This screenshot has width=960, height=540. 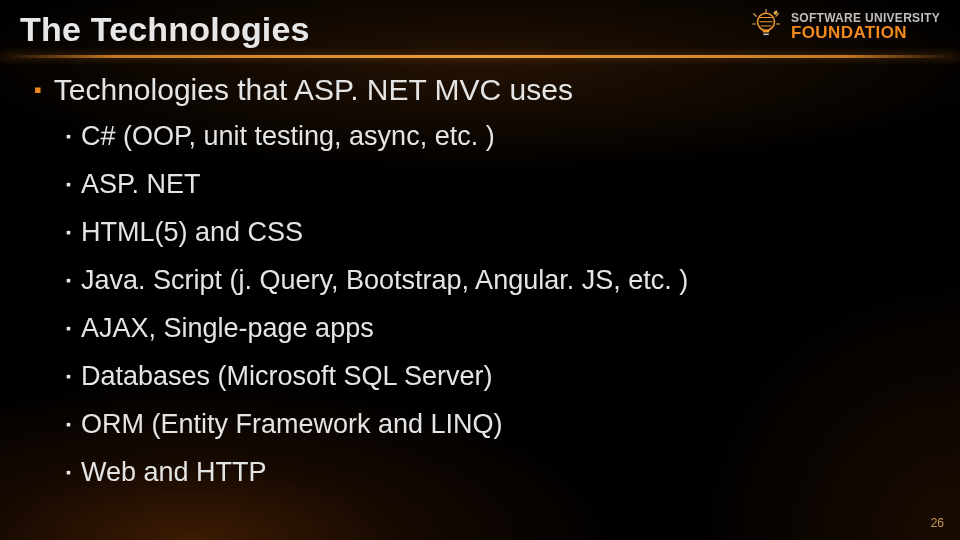 I want to click on lightbulb-icon, so click(x=766, y=27).